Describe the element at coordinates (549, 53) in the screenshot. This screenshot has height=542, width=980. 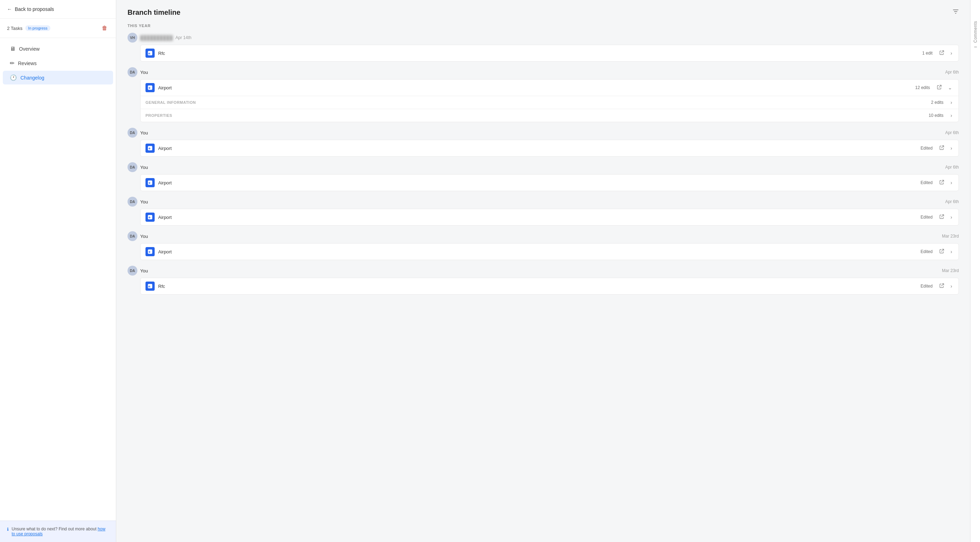
I see `entry-card: R Rfc 1 edit ›` at that location.